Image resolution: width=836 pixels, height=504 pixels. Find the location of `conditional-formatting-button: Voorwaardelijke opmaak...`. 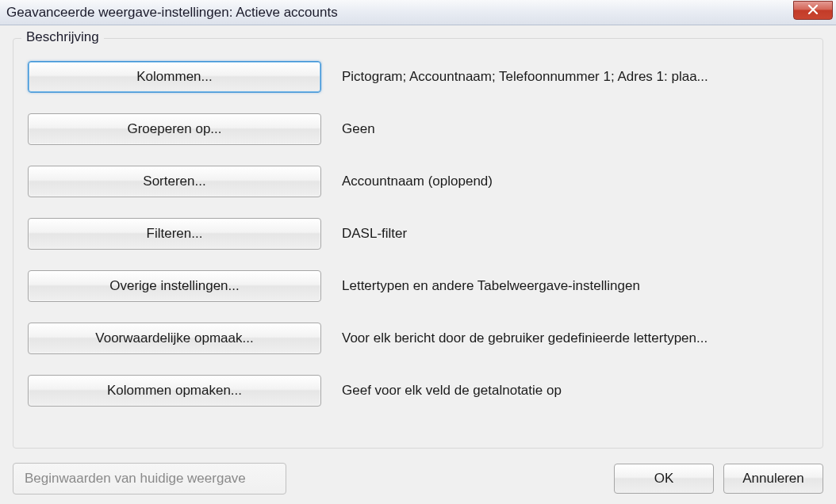

conditional-formatting-button: Voorwaardelijke opmaak... is located at coordinates (174, 338).